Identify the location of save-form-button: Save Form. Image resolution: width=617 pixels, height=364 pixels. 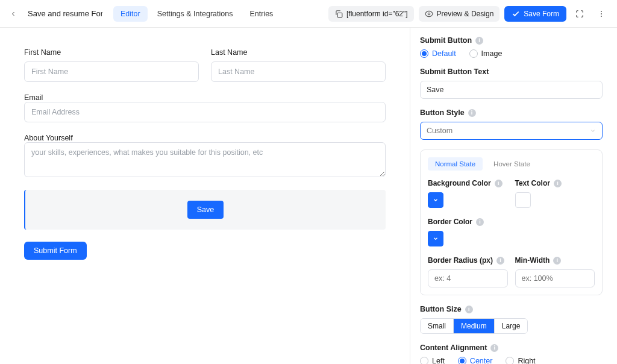
(535, 14).